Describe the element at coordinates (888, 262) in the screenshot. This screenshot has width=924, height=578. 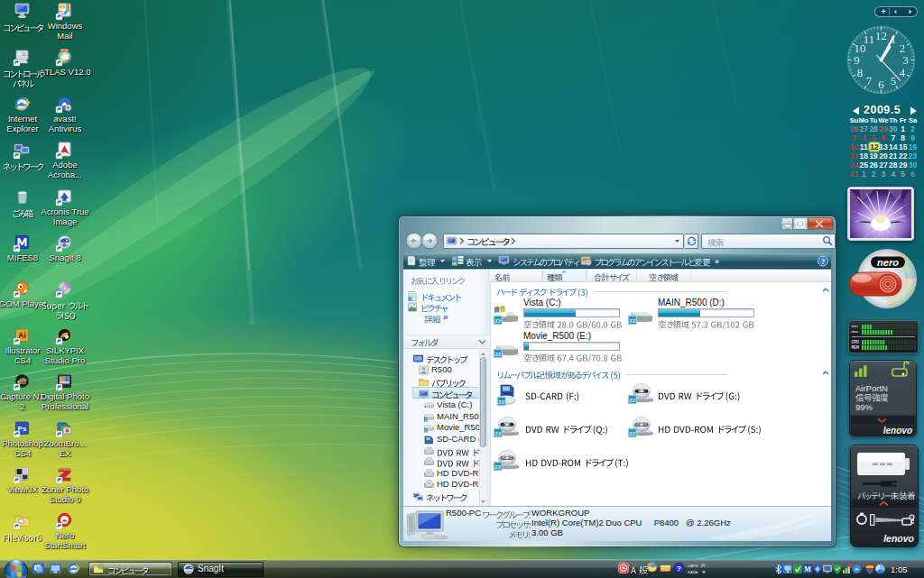
I see `svg-text: nero` at that location.